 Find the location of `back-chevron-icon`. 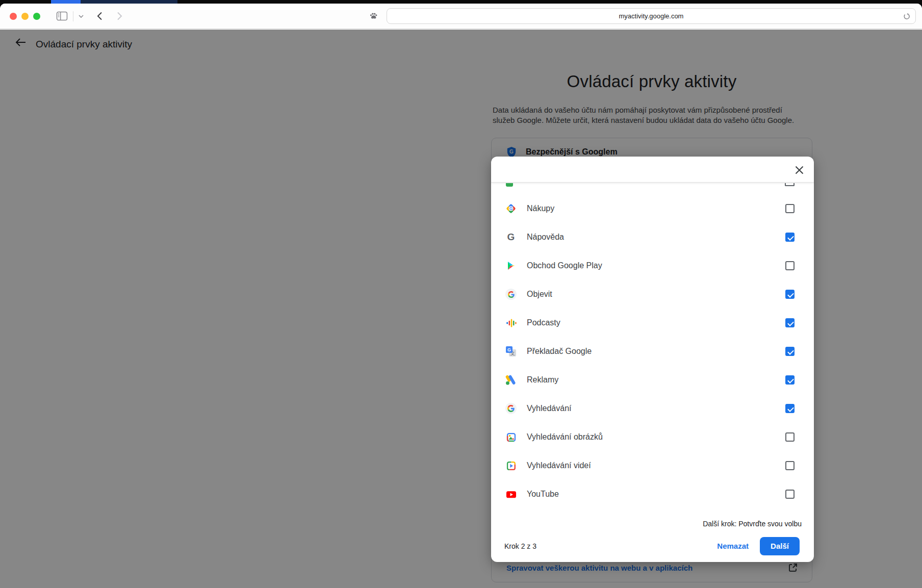

back-chevron-icon is located at coordinates (100, 16).